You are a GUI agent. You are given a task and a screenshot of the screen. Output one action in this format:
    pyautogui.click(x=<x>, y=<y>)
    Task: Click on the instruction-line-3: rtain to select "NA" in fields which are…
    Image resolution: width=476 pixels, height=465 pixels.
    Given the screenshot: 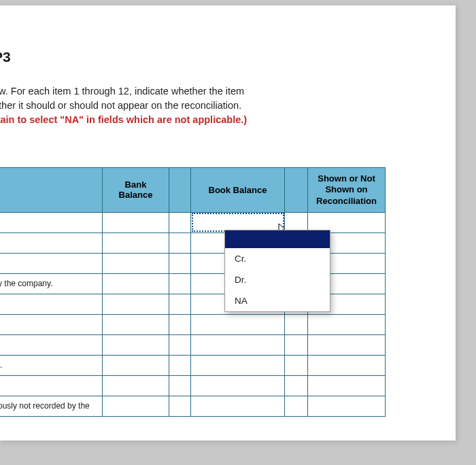 What is the action you would take?
    pyautogui.click(x=124, y=120)
    